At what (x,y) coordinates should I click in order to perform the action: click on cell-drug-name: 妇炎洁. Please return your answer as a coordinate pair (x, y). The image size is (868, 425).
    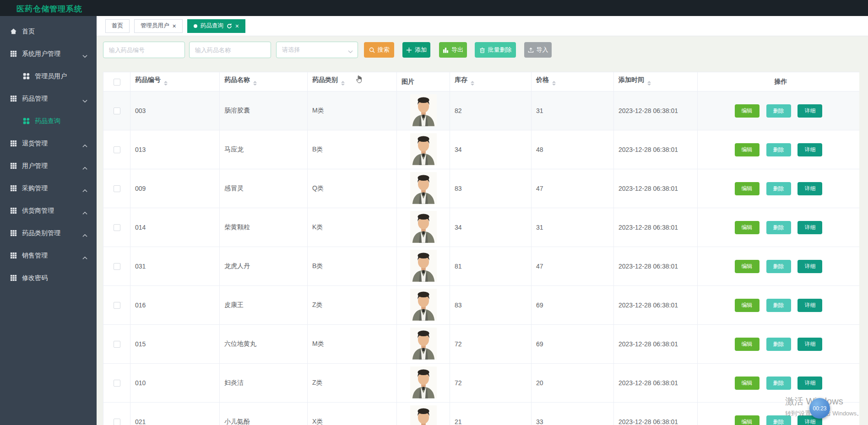
    Looking at the image, I should click on (264, 383).